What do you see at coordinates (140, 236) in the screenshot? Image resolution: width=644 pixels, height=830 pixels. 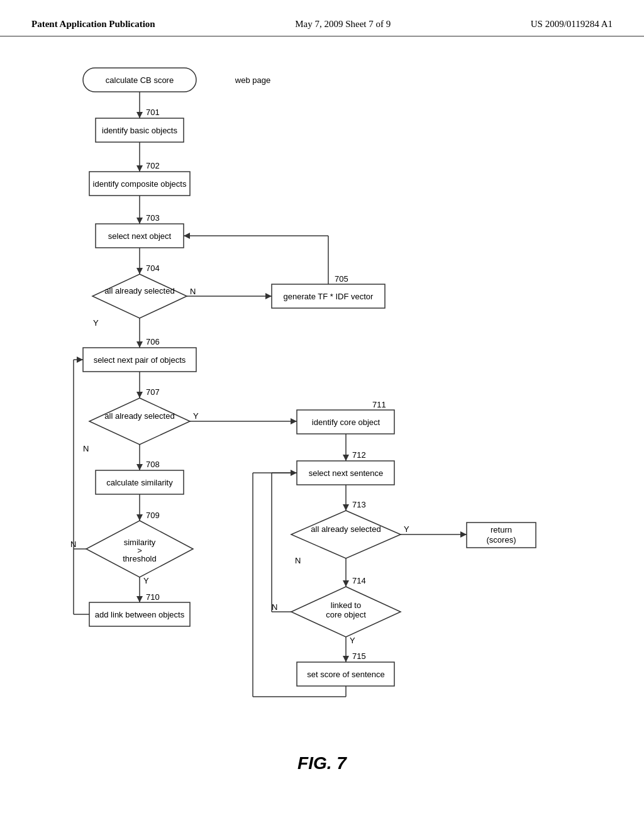 I see `n703-text: select next object` at bounding box center [140, 236].